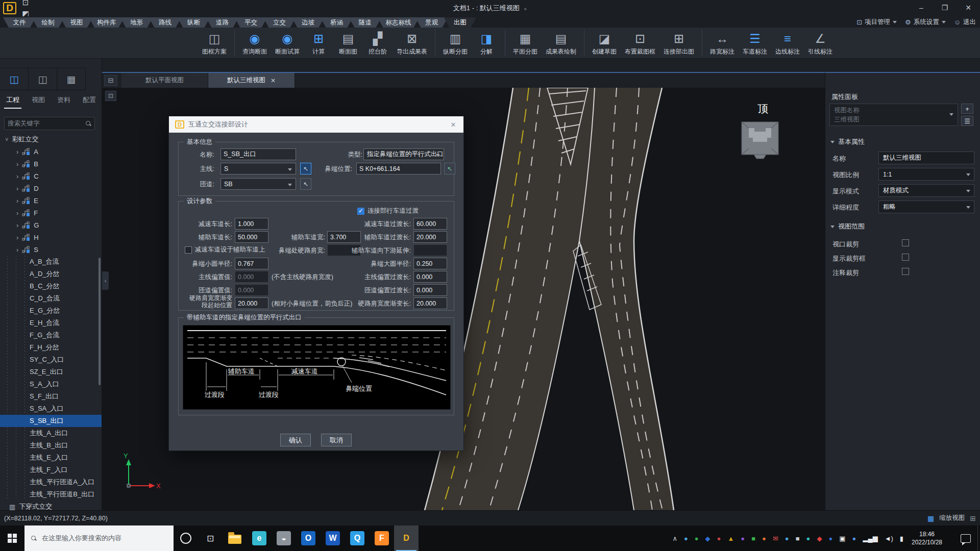  What do you see at coordinates (306, 184) in the screenshot?
I see `pick-ramp-button: ↖` at bounding box center [306, 184].